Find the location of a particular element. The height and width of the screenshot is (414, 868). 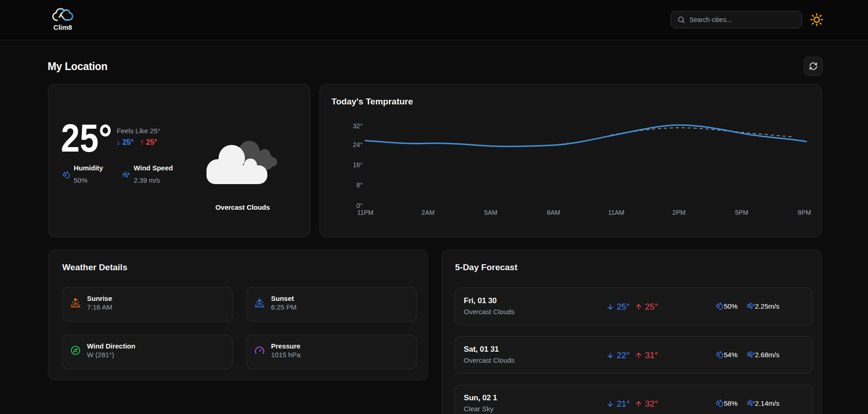

svg-text: 32° is located at coordinates (358, 126).